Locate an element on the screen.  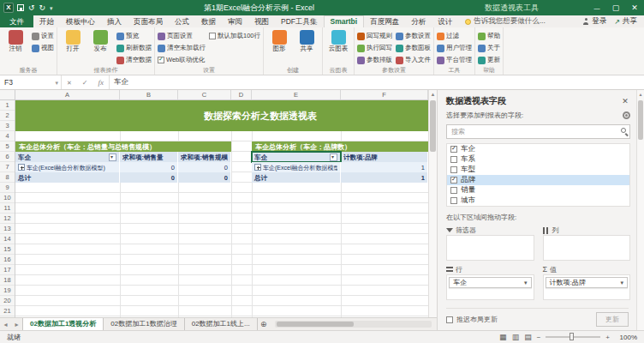
ribbon-big-button: 打开 is located at coordinates (73, 40).